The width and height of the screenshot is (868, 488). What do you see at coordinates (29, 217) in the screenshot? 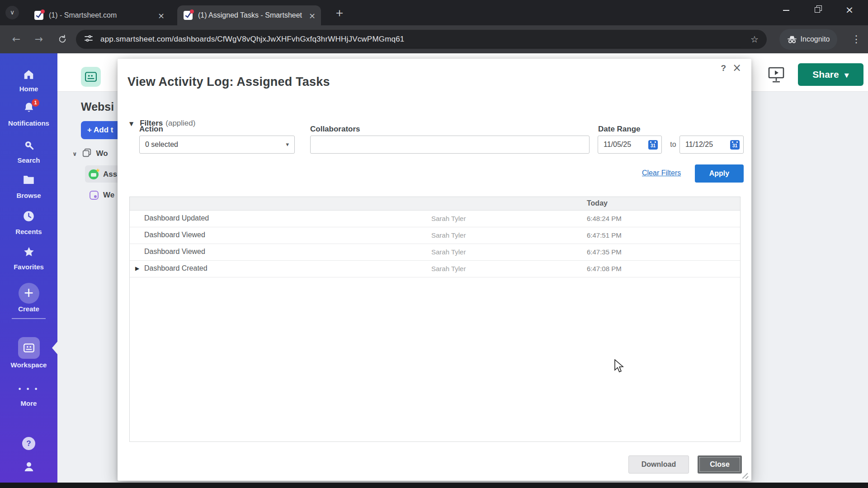
I see `recents-clock-icon` at bounding box center [29, 217].